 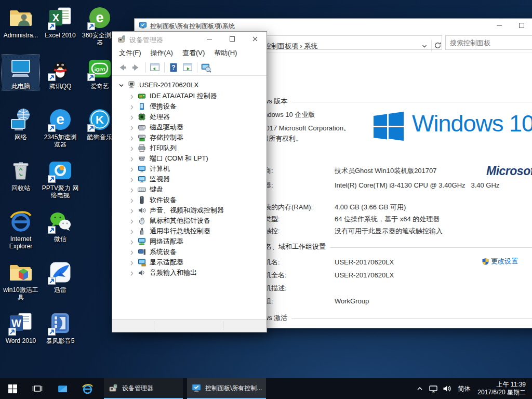 I want to click on desktop-icon-admin-folder: Administra..., so click(x=21, y=22).